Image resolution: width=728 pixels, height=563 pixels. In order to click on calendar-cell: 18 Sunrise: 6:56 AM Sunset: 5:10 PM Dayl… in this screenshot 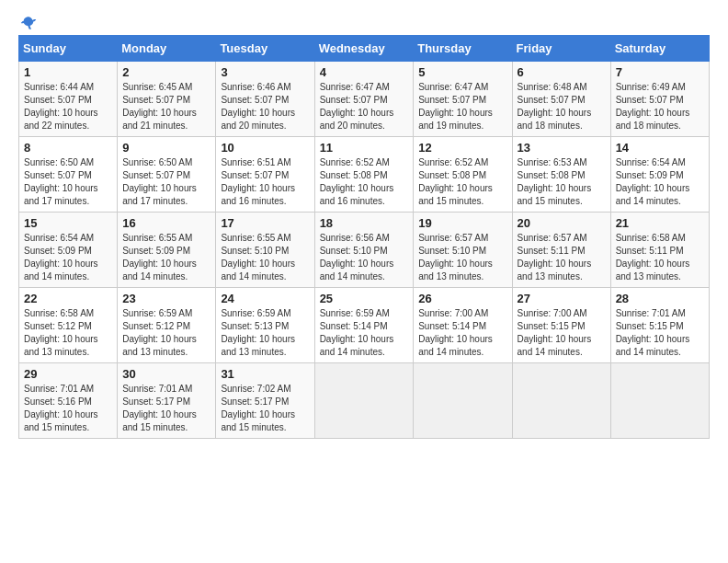, I will do `click(364, 250)`.